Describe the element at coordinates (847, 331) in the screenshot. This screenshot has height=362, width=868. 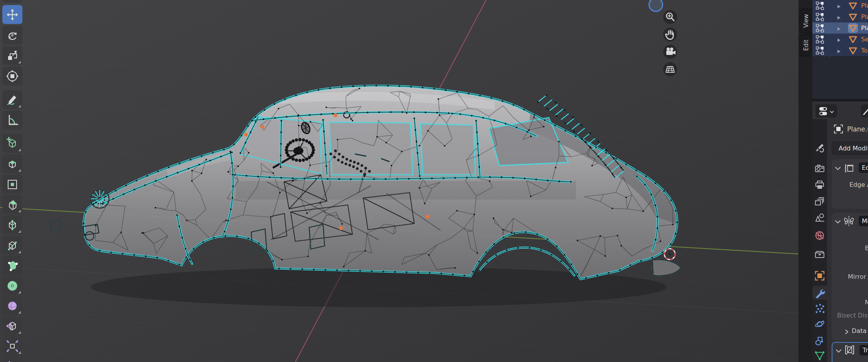
I see `subpanel-chevron-icon` at that location.